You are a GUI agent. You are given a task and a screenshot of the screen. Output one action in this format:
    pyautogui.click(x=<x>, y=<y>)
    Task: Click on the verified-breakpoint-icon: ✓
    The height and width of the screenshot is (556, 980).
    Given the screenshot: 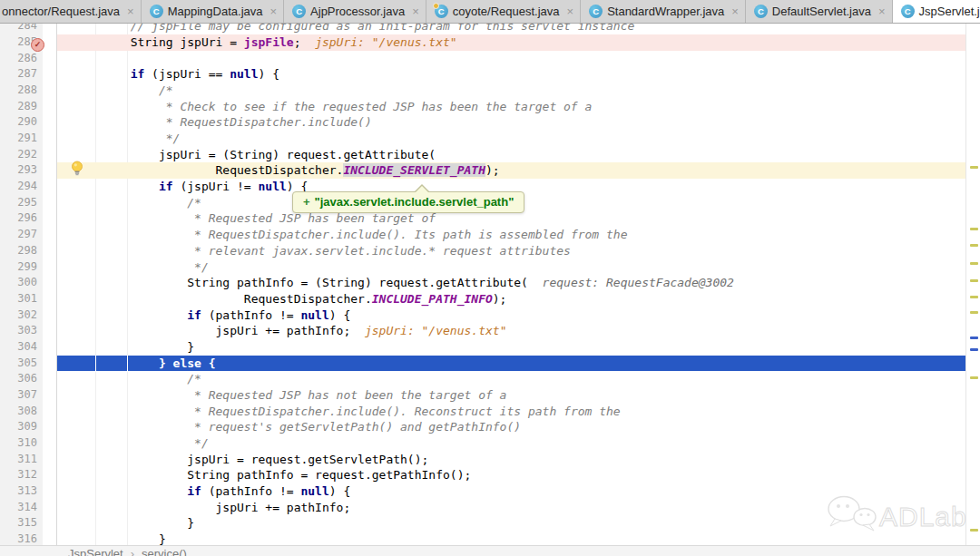 What is the action you would take?
    pyautogui.click(x=38, y=45)
    